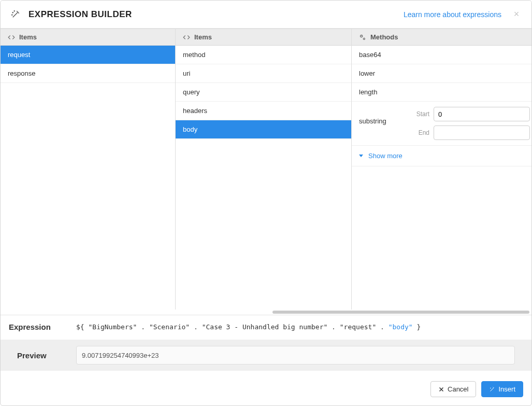 The height and width of the screenshot is (406, 532). Describe the element at coordinates (401, 312) in the screenshot. I see `scrollbar-thumb` at that location.